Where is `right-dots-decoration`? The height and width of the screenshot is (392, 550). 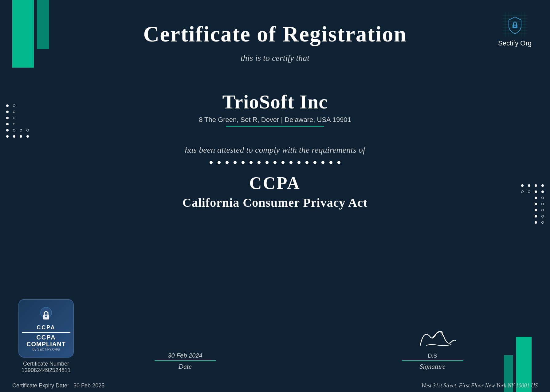 right-dots-decoration is located at coordinates (532, 204).